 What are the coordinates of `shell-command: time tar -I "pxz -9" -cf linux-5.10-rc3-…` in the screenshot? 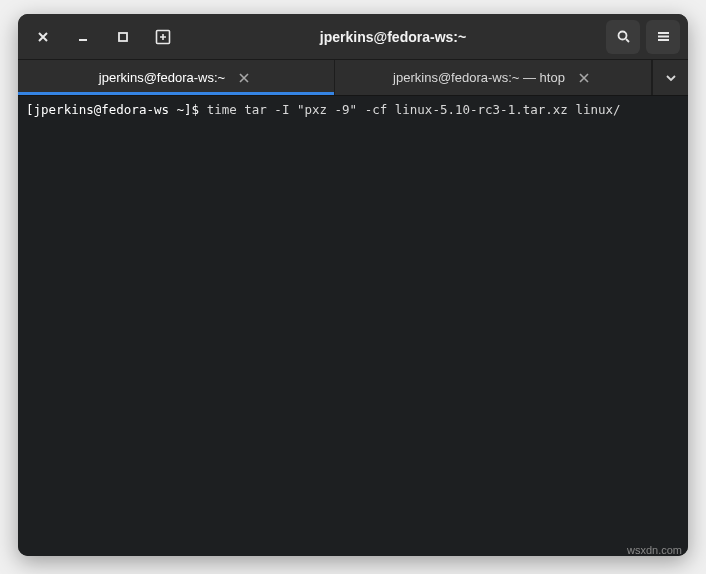 It's located at (414, 110).